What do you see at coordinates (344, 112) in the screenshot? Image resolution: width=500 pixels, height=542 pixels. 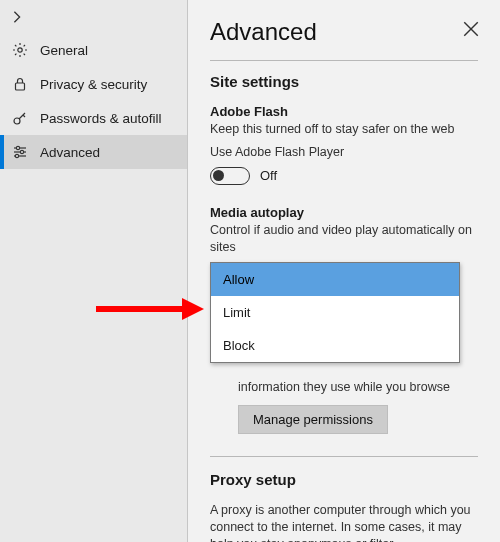 I see `flash-label: Adobe Flash` at bounding box center [344, 112].